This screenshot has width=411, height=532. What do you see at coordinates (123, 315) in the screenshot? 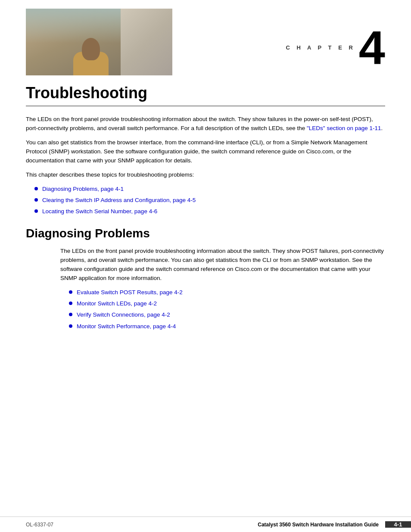
I see `section-link-3: Verify Switch Connections, page 4-2` at bounding box center [123, 315].